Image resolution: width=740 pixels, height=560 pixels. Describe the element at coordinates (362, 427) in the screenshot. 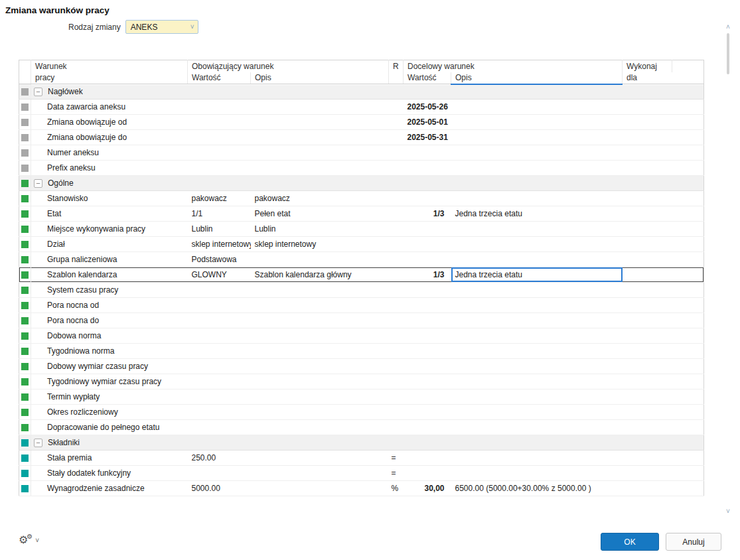

I see `grid-row: Dopracowanie do pełnego etatu` at that location.